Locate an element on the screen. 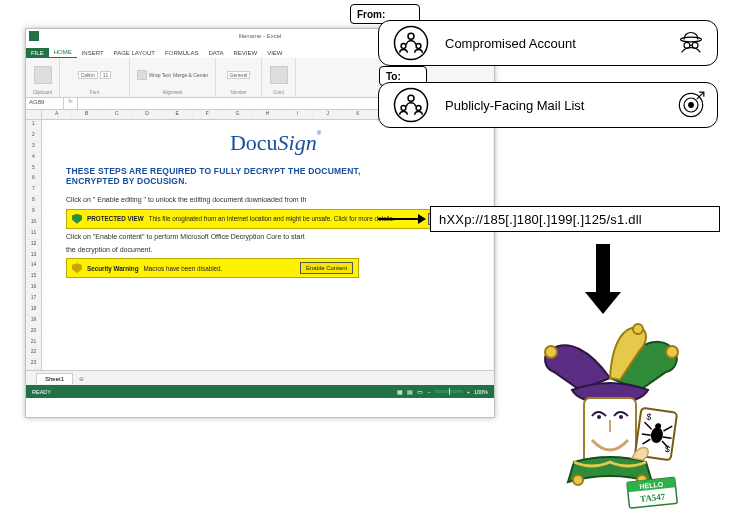 This screenshot has width=743, height=520. tab-review: REVIEW is located at coordinates (246, 53).